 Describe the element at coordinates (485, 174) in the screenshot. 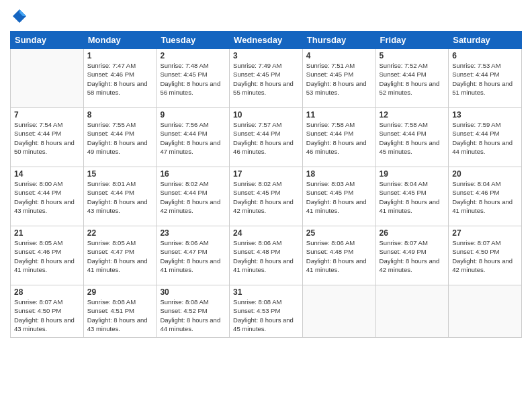

I see `day-number: 20` at that location.